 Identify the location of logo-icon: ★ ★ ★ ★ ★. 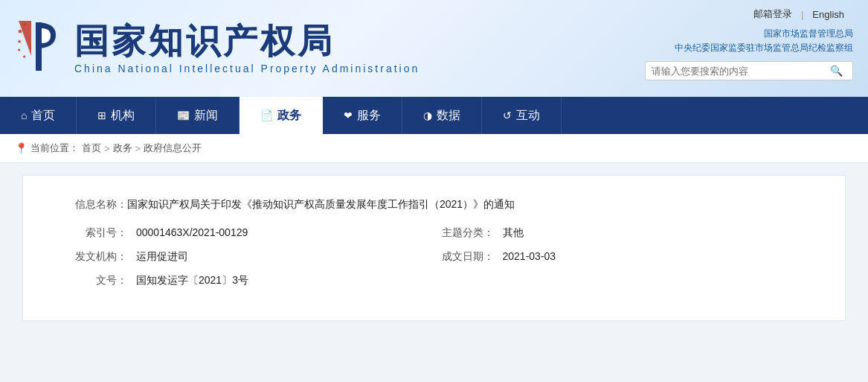
(41, 48).